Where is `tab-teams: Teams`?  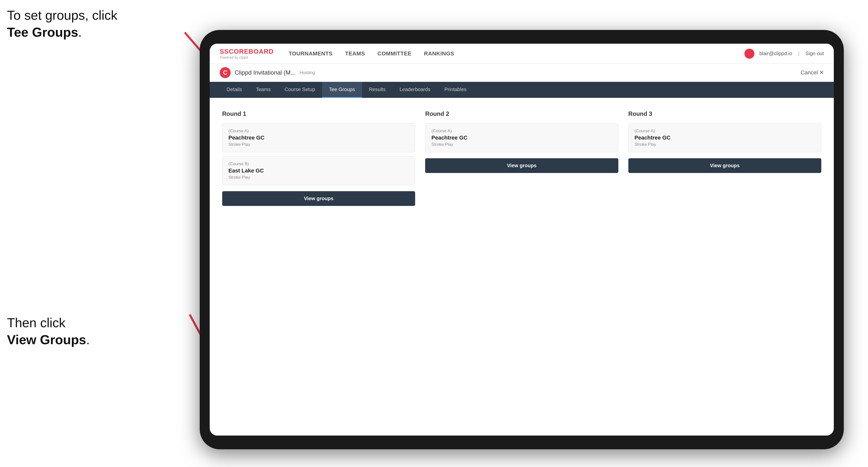
tab-teams: Teams is located at coordinates (264, 90).